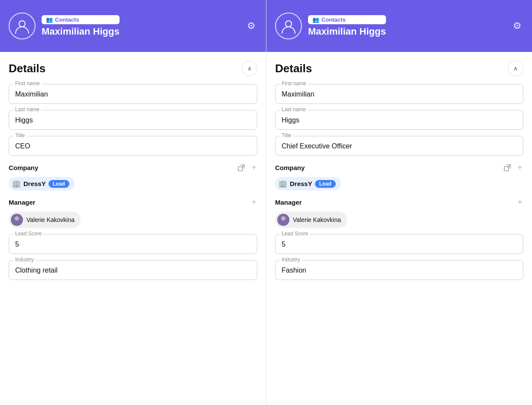 The image size is (532, 405). Describe the element at coordinates (22, 26) in the screenshot. I see `avatar-icon` at that location.